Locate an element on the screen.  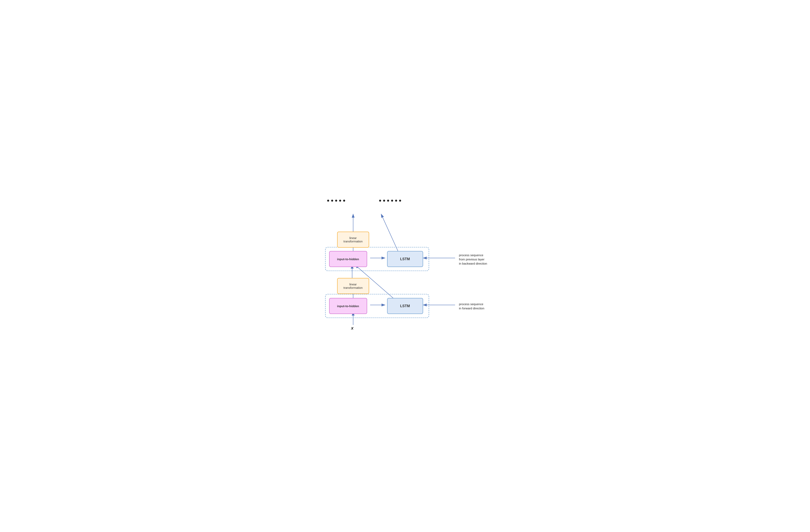
dots-top-right is located at coordinates (390, 201).